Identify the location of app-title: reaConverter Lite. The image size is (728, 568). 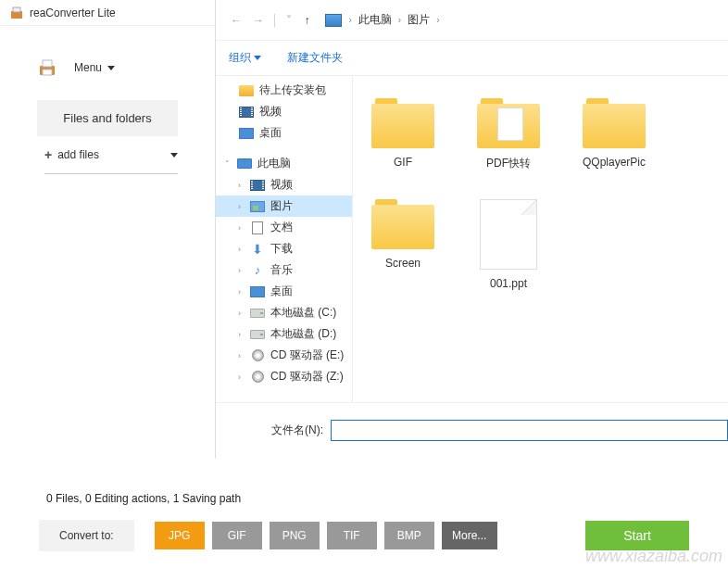
(72, 13).